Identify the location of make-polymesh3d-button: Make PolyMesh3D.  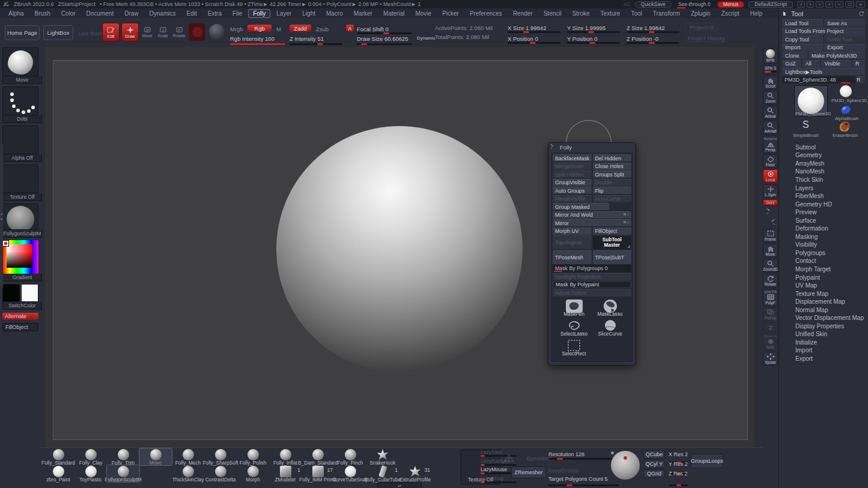
(837, 55).